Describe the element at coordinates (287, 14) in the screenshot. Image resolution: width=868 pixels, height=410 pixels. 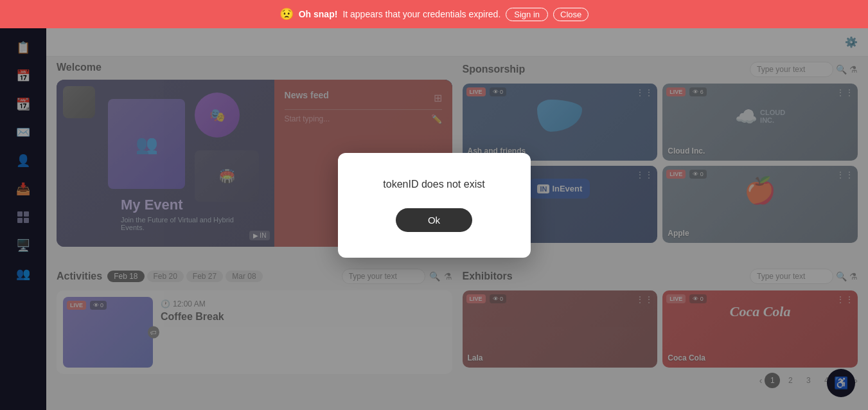
I see `alert-icon: 😟` at that location.